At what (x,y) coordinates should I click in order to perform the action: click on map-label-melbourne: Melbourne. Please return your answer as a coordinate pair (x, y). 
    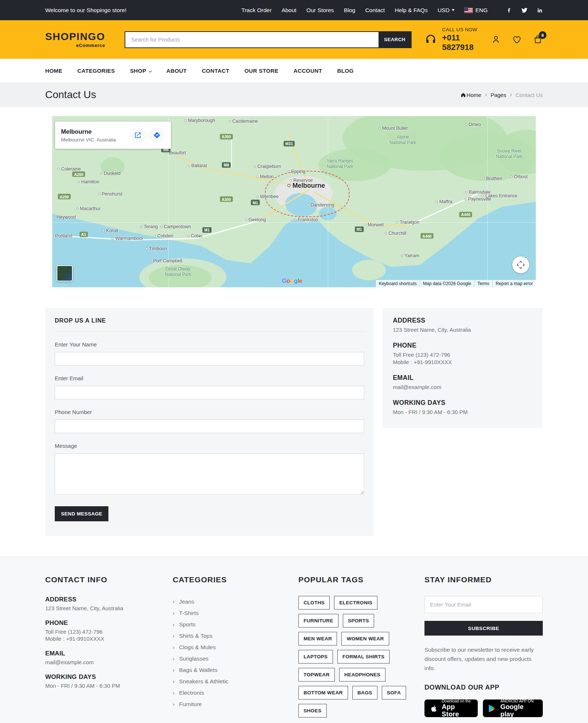
    Looking at the image, I should click on (306, 185).